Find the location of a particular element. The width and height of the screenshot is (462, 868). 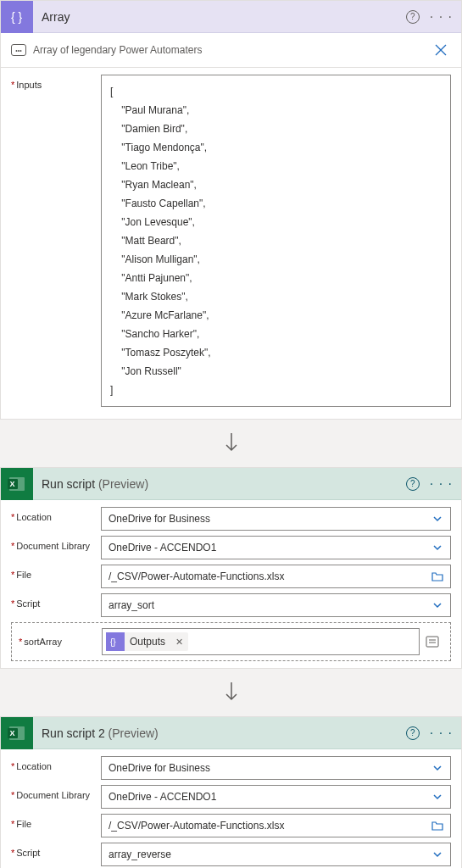

script-dropdown: array_reverse is located at coordinates (276, 854).